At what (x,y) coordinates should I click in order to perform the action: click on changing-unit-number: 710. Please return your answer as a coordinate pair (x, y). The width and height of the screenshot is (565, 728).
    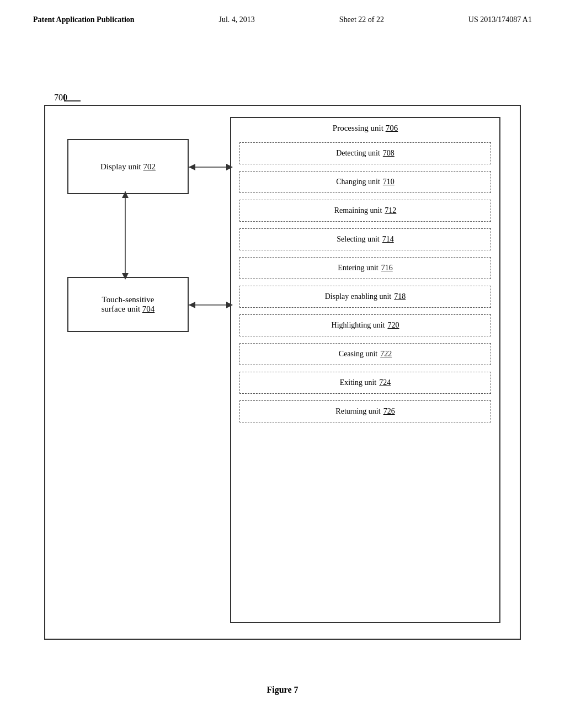
    Looking at the image, I should click on (388, 182).